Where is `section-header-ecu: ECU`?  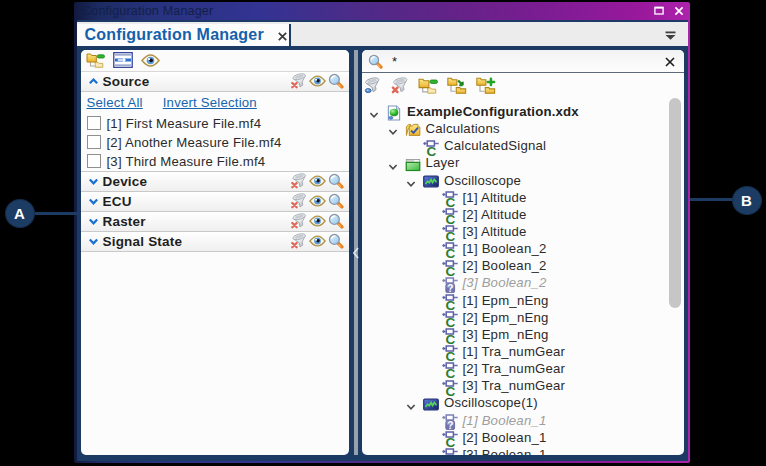 section-header-ecu: ECU is located at coordinates (215, 202).